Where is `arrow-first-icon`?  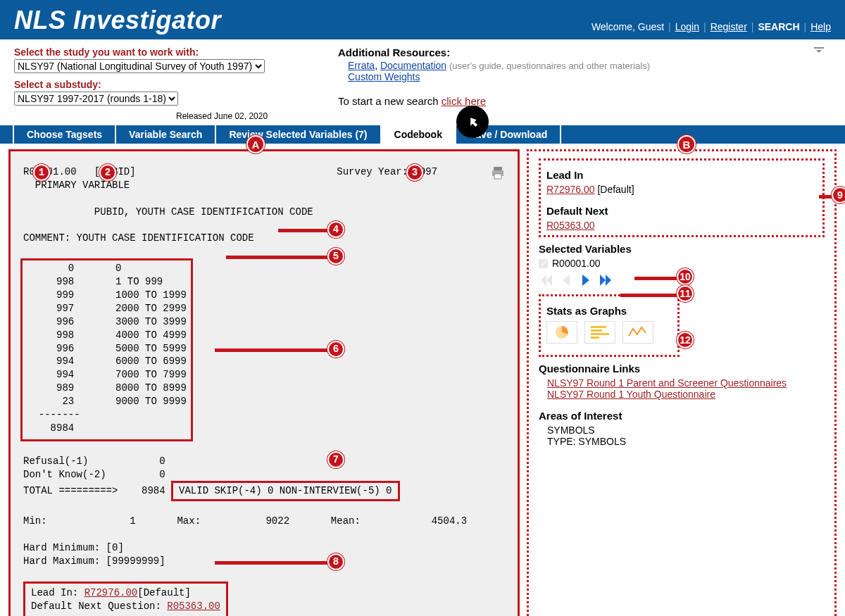
arrow-first-icon is located at coordinates (546, 280).